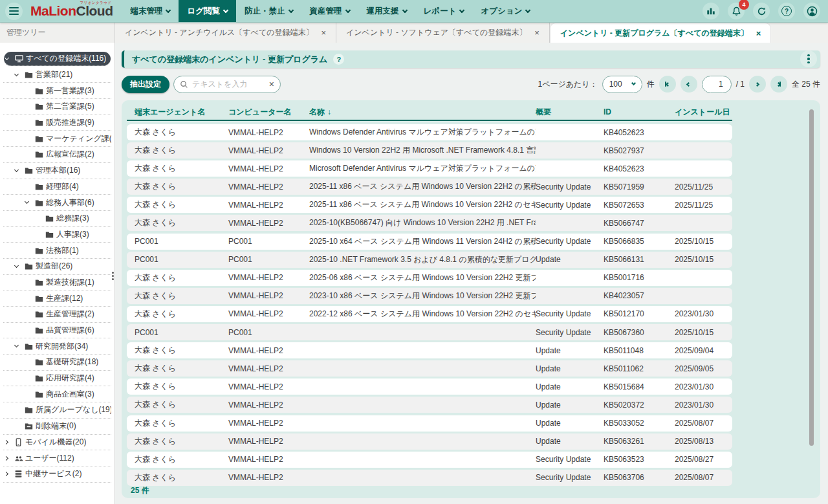  What do you see at coordinates (711, 11) in the screenshot?
I see `statistics-icon` at bounding box center [711, 11].